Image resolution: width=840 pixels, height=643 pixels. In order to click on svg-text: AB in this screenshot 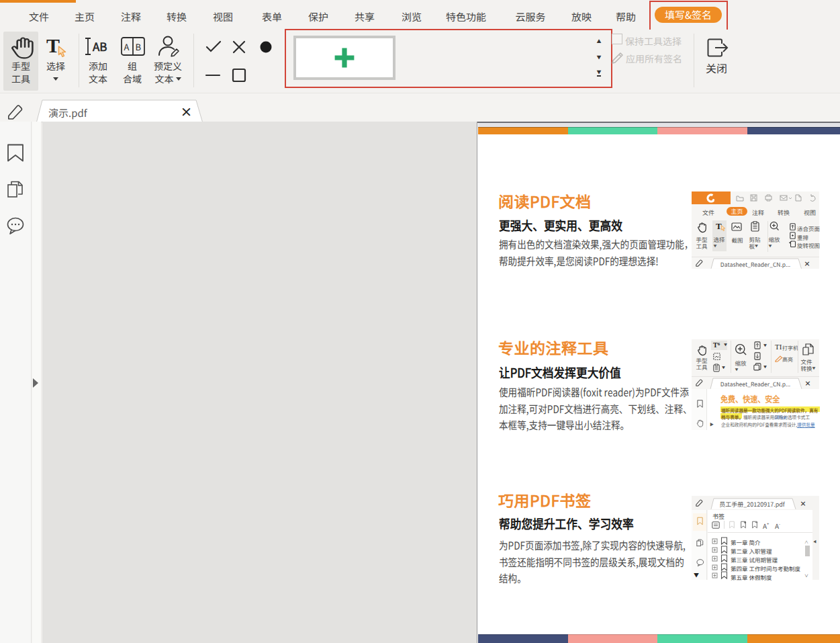, I will do `click(99, 46)`.